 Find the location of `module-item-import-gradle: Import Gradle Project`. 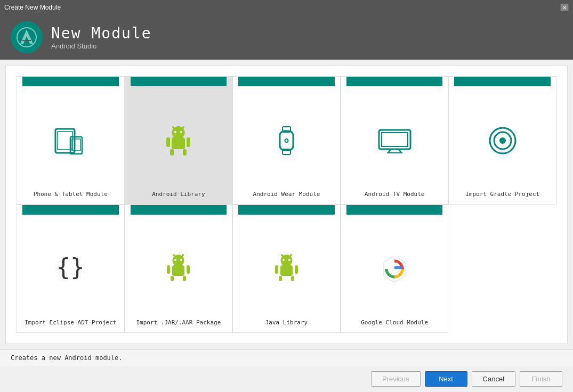

module-item-import-gradle: Import Gradle Project is located at coordinates (502, 141).